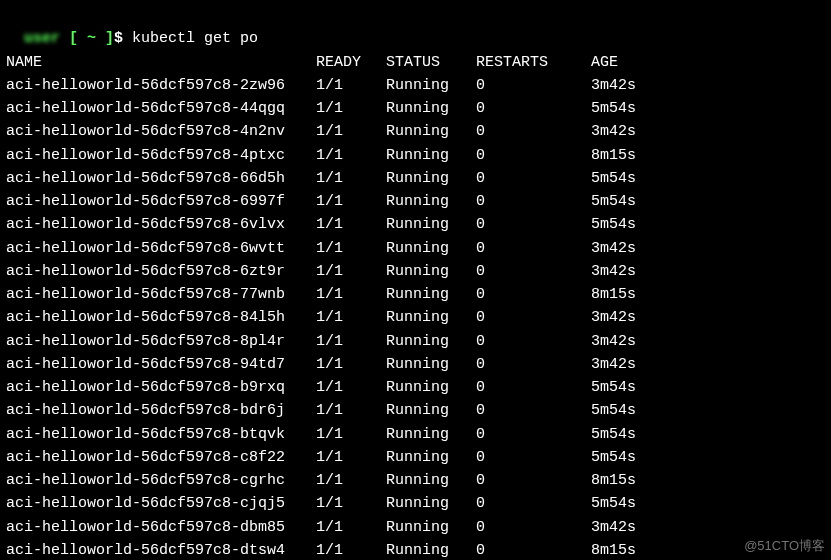 This screenshot has width=831, height=560. I want to click on header-status: STATUS, so click(431, 62).